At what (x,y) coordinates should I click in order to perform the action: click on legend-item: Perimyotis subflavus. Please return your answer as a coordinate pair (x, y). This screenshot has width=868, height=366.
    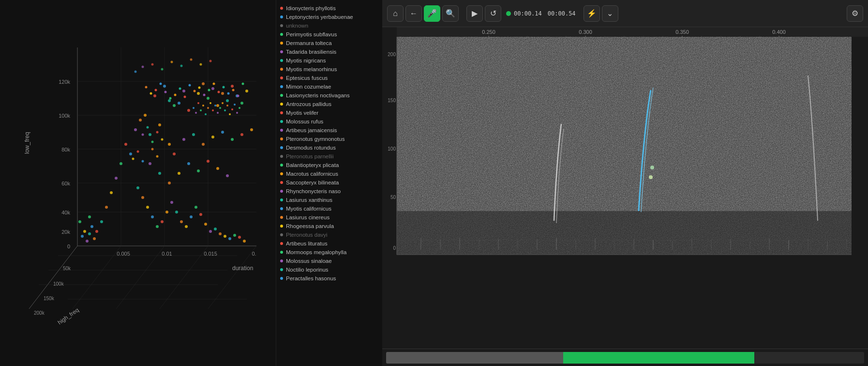
    Looking at the image, I should click on (329, 34).